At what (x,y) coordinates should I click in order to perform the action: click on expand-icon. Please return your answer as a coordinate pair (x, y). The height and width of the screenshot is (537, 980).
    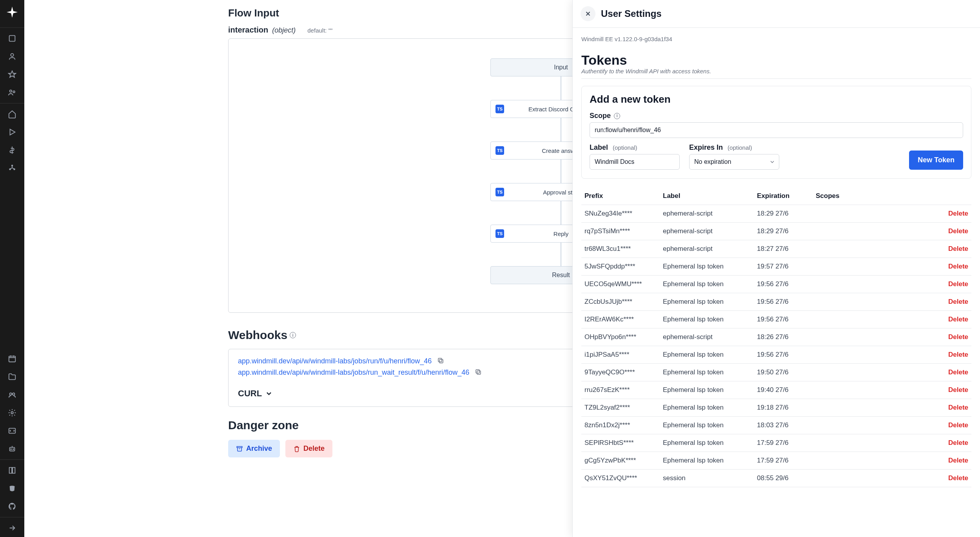
    Looking at the image, I should click on (12, 528).